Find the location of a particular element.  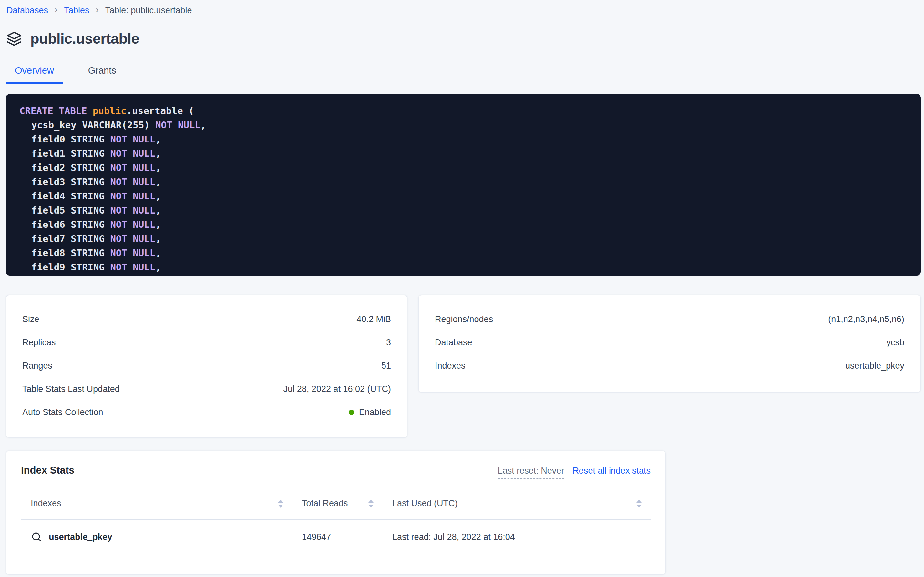

index-stats-actions: Last reset: Never Reset all index stats is located at coordinates (574, 472).